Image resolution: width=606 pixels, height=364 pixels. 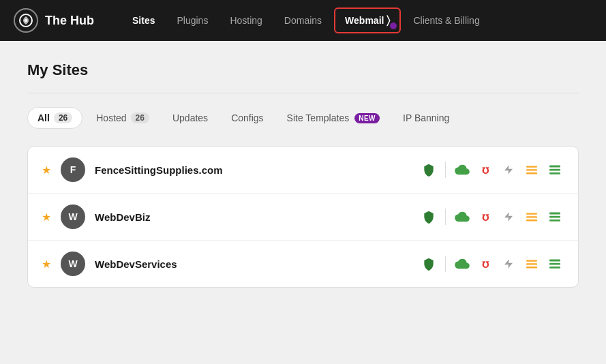 What do you see at coordinates (123, 118) in the screenshot?
I see `filter-tab-hosted: Hosted 26` at bounding box center [123, 118].